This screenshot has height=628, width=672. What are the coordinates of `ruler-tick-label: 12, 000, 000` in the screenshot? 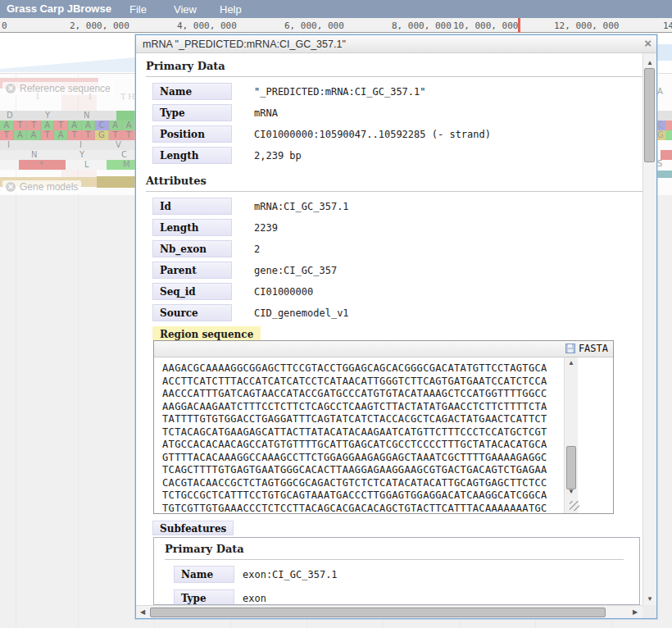 It's located at (587, 26).